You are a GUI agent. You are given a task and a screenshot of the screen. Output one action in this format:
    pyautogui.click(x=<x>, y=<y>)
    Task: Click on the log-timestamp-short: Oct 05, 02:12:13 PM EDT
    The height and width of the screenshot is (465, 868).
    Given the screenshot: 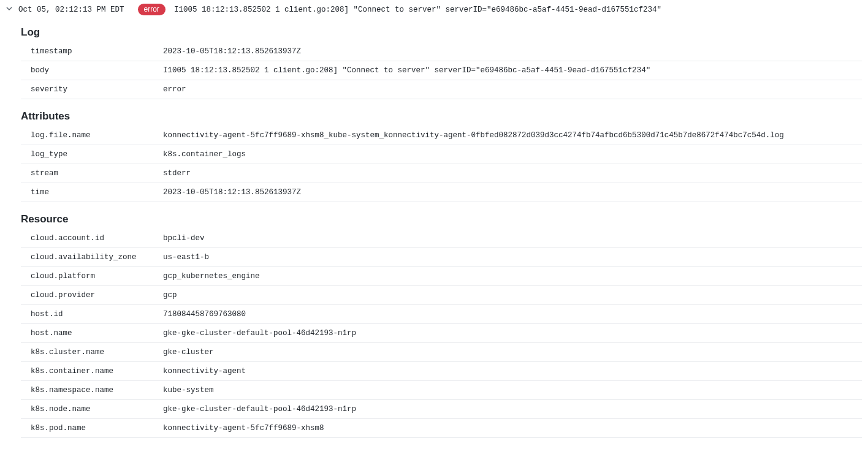 What is the action you would take?
    pyautogui.click(x=71, y=10)
    